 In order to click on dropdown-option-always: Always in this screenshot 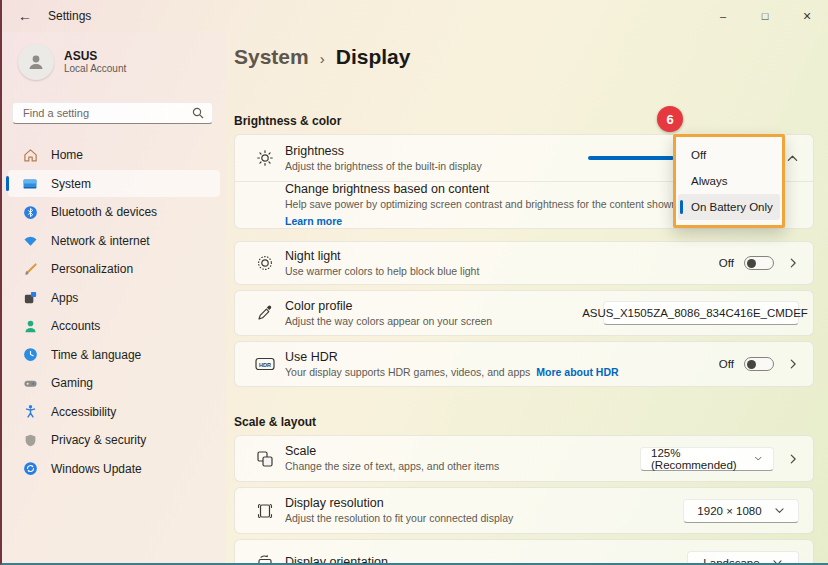, I will do `click(729, 181)`.